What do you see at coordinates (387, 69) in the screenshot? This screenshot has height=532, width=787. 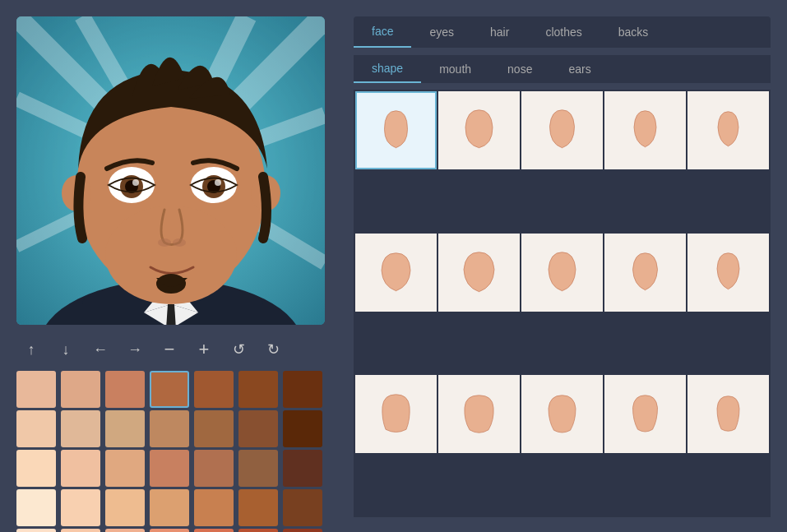 I see `subtab-shape: shape` at bounding box center [387, 69].